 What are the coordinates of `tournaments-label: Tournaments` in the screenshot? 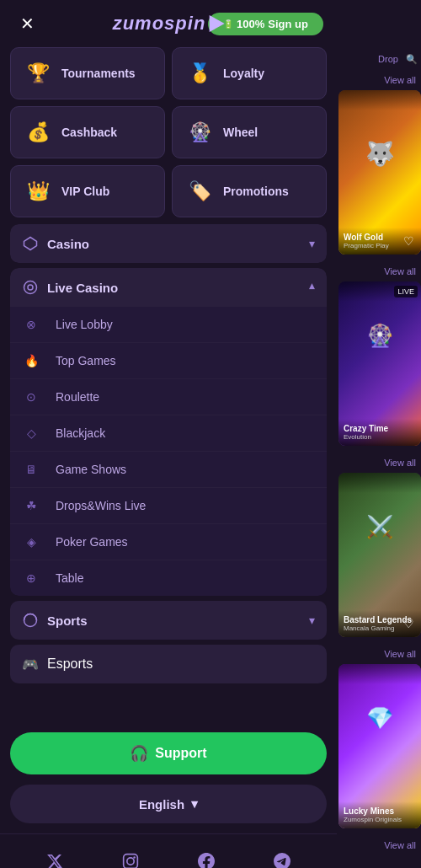 It's located at (99, 73).